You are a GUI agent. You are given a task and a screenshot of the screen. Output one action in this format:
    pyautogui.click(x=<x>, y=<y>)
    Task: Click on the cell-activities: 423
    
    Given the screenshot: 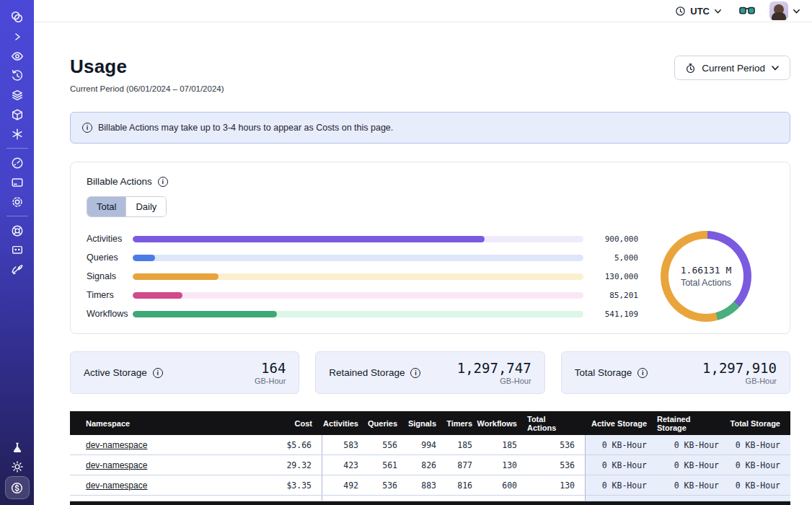 What is the action you would take?
    pyautogui.click(x=345, y=465)
    